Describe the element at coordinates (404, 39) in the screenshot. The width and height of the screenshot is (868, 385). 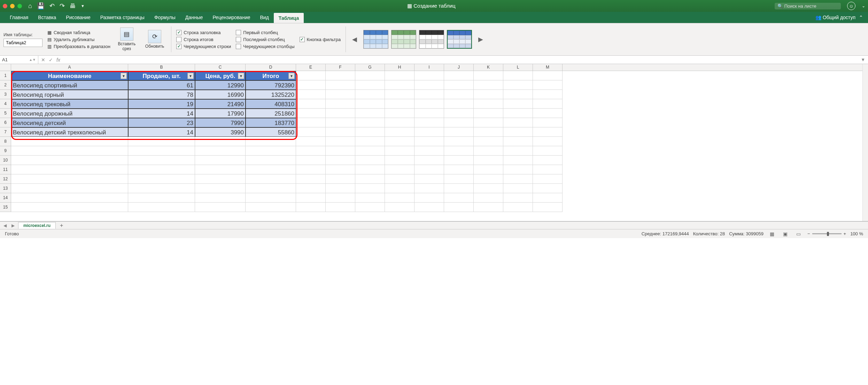
I see `table-style-green` at that location.